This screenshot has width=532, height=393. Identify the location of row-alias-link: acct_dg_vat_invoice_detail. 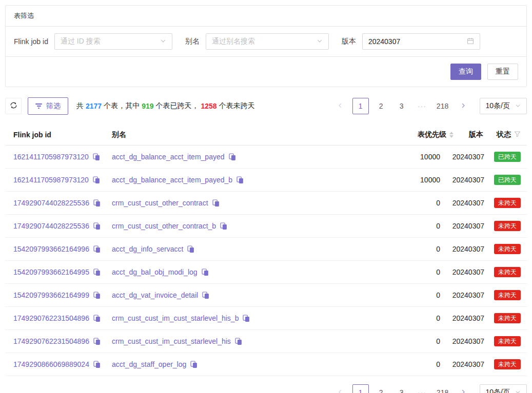
(155, 295).